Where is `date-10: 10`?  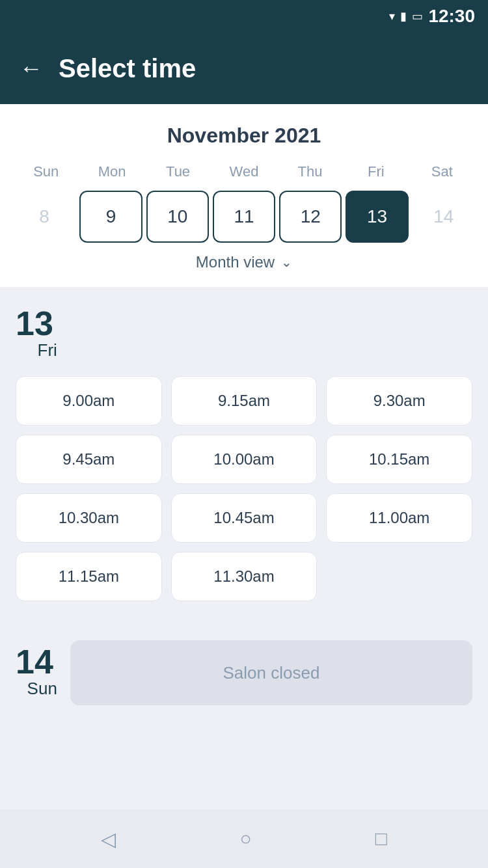
date-10: 10 is located at coordinates (178, 217).